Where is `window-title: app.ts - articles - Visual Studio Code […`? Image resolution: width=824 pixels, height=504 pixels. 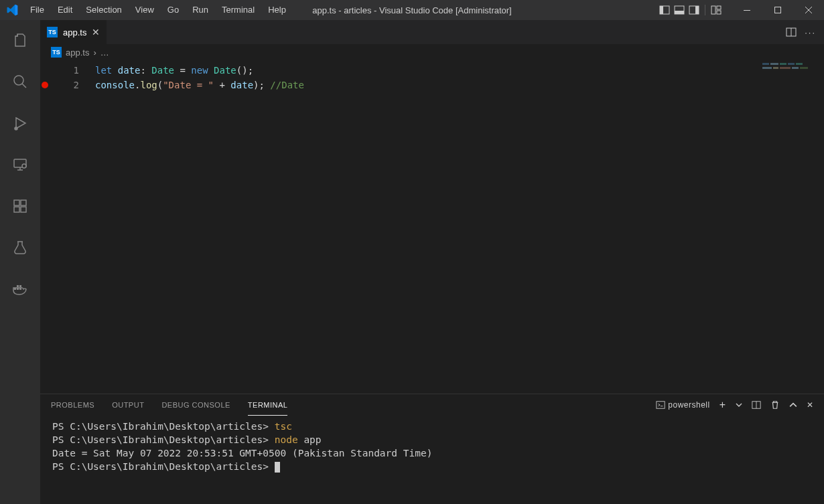
window-title: app.ts - articles - Visual Studio Code [… is located at coordinates (411, 11).